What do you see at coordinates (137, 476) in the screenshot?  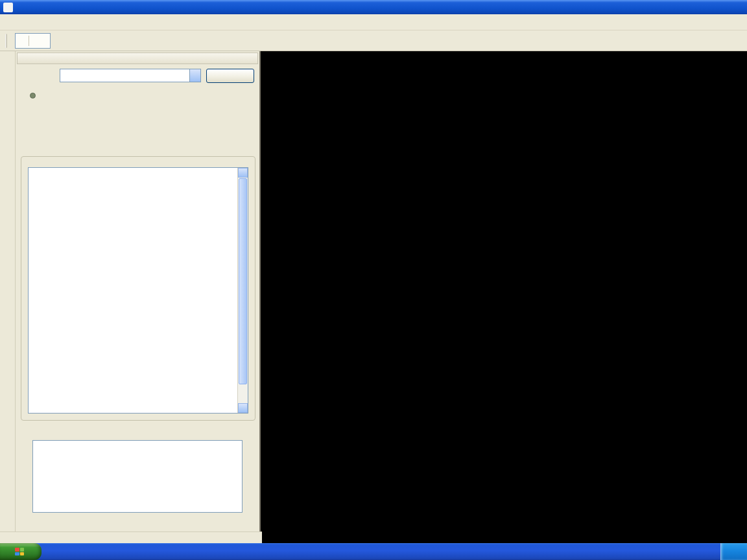 I see `related-results-list` at bounding box center [137, 476].